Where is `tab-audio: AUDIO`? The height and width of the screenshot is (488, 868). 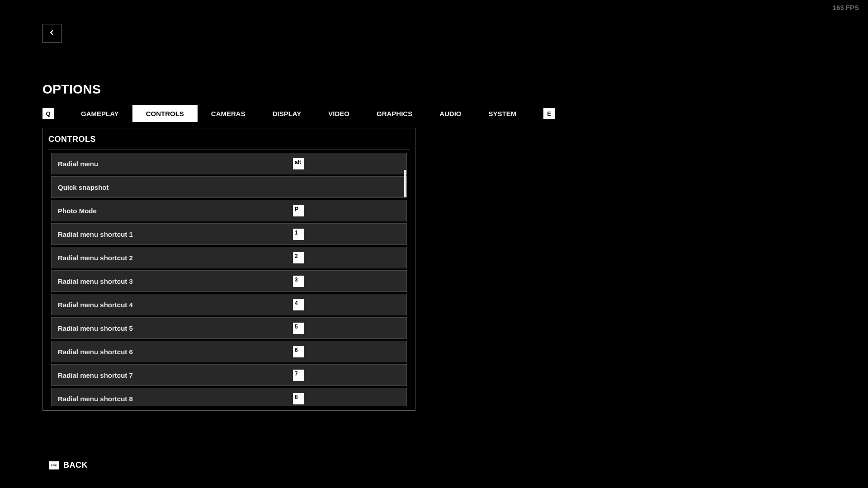 tab-audio: AUDIO is located at coordinates (450, 113).